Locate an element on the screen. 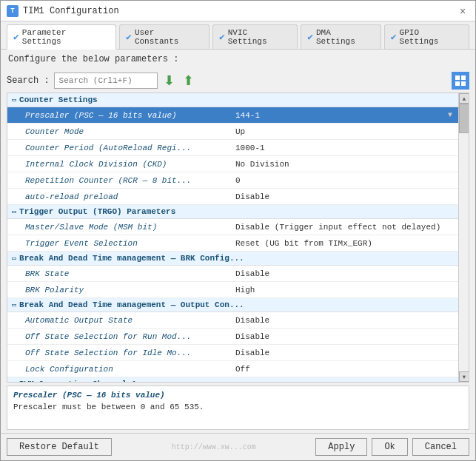  param-value-autoreload-preload: Disable is located at coordinates (343, 197).